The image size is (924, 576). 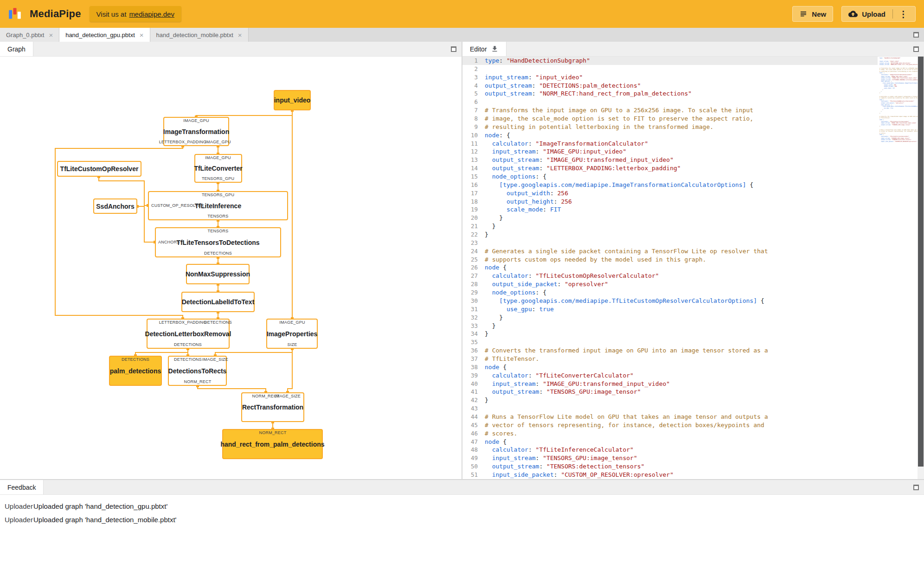 What do you see at coordinates (218, 322) in the screenshot?
I see `port-label: DETECTIONS` at bounding box center [218, 322].